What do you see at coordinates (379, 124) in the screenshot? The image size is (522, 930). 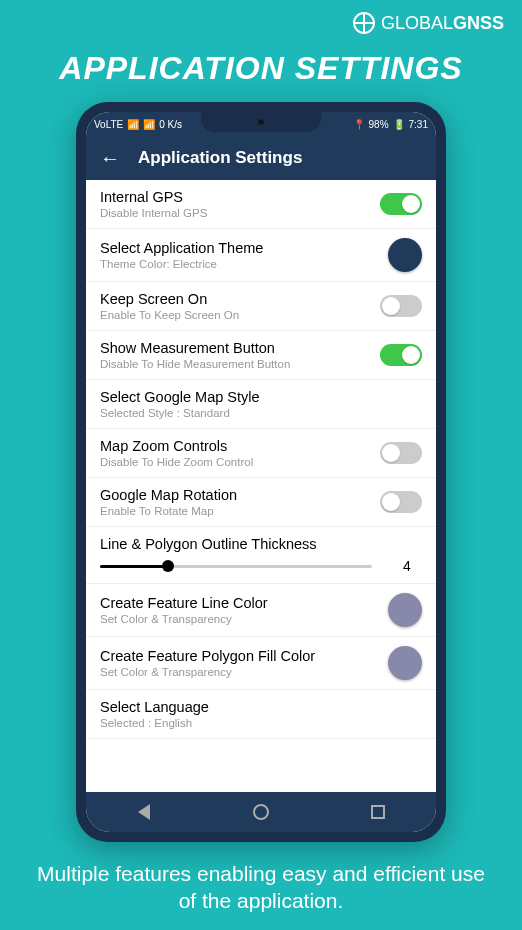 I see `battery-percent: 98%` at bounding box center [379, 124].